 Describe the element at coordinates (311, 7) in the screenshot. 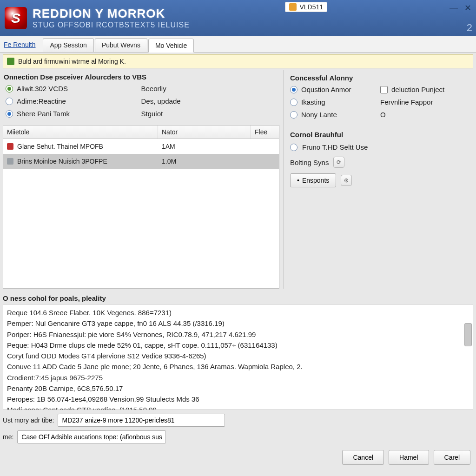

I see `secondary-window-tag-label: VLD511` at that location.